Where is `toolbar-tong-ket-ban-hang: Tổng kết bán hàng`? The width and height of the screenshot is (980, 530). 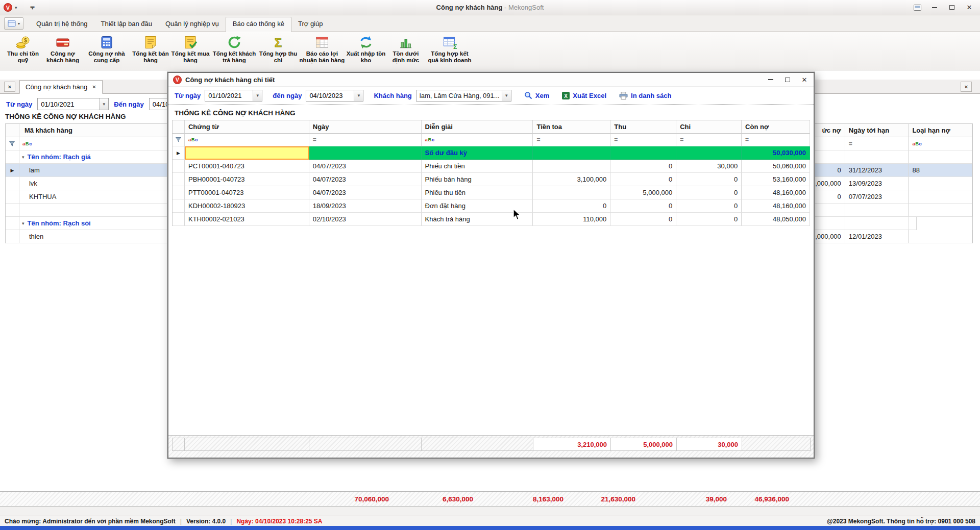 toolbar-tong-ket-ban-hang: Tổng kết bán hàng is located at coordinates (151, 49).